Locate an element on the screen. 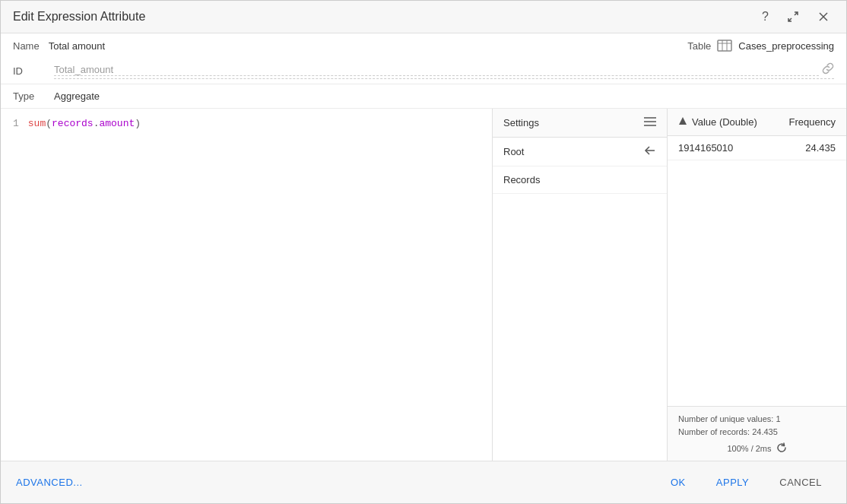  settings-arrow-root is located at coordinates (650, 152).